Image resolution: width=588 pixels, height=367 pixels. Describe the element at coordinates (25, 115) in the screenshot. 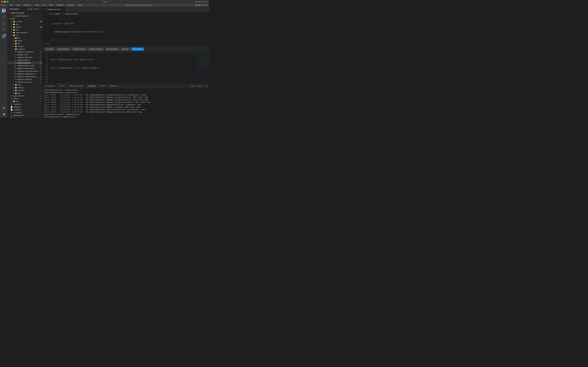

I see `tree-package-json: {} package.json` at that location.